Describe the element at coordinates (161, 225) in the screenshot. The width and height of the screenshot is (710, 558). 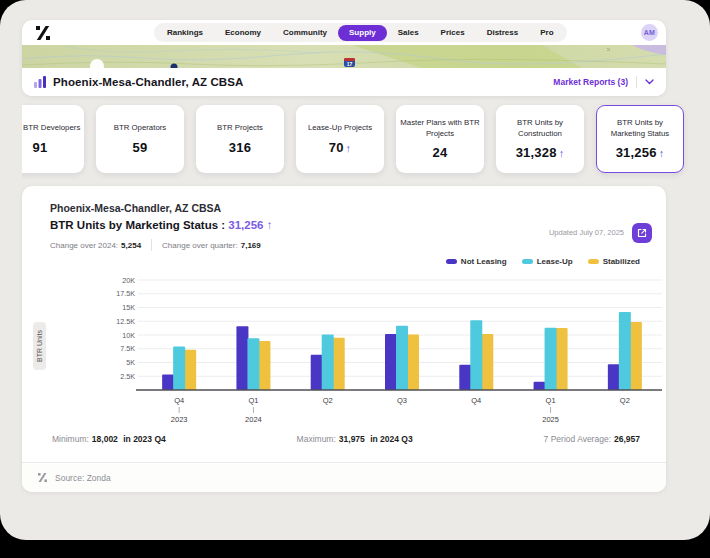
I see `chart-metric-title: BTR Units by Marketing Status : 31,256 ↑` at that location.